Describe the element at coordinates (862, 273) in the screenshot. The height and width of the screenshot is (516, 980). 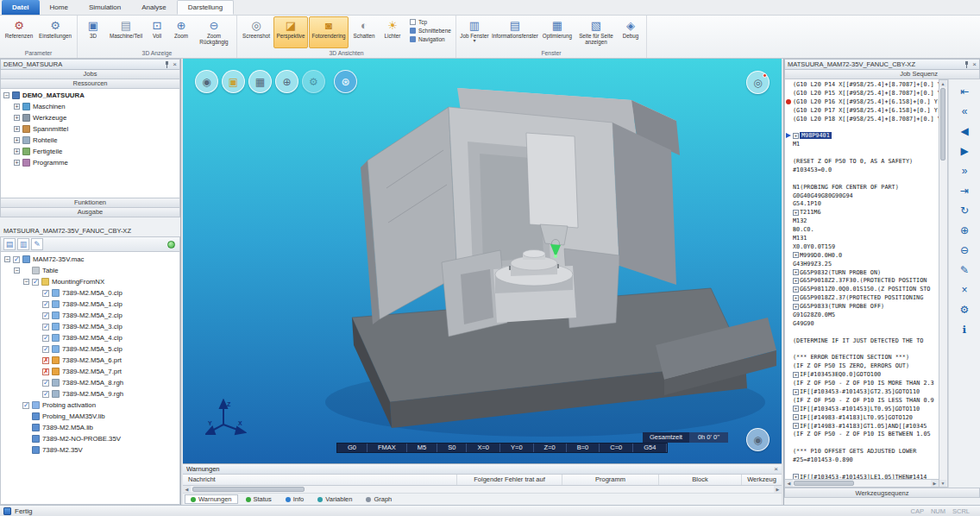
I see `gcode-line: + G65P9832(TURN PROBE ON)` at that location.